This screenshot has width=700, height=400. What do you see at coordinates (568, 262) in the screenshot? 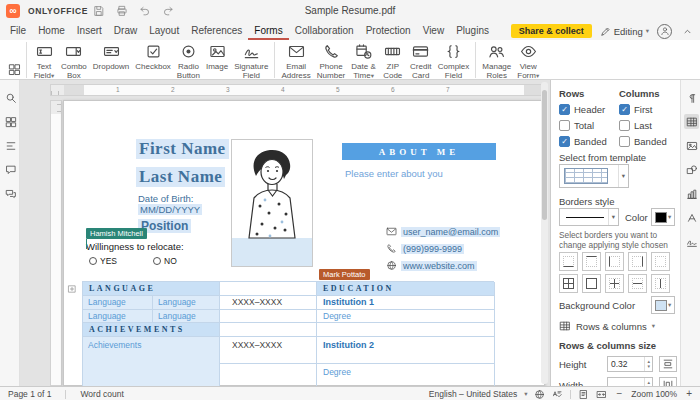
I see `border-bottom-button` at bounding box center [568, 262].